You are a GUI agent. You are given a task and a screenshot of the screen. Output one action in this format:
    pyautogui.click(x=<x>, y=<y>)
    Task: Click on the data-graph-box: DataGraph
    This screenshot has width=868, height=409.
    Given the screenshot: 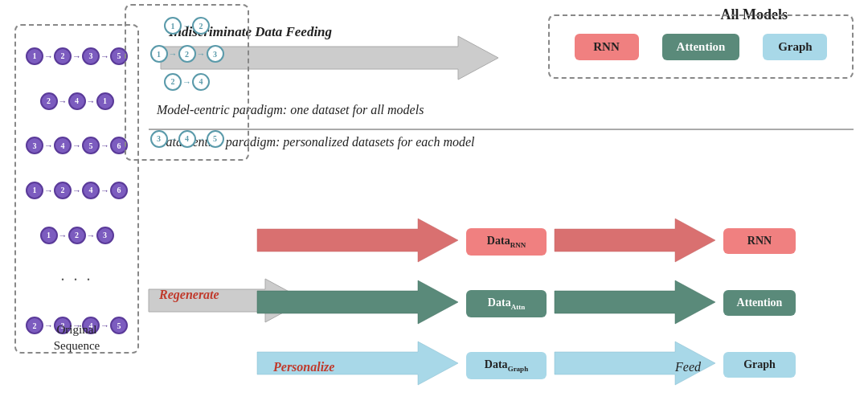 What is the action you would take?
    pyautogui.click(x=506, y=366)
    